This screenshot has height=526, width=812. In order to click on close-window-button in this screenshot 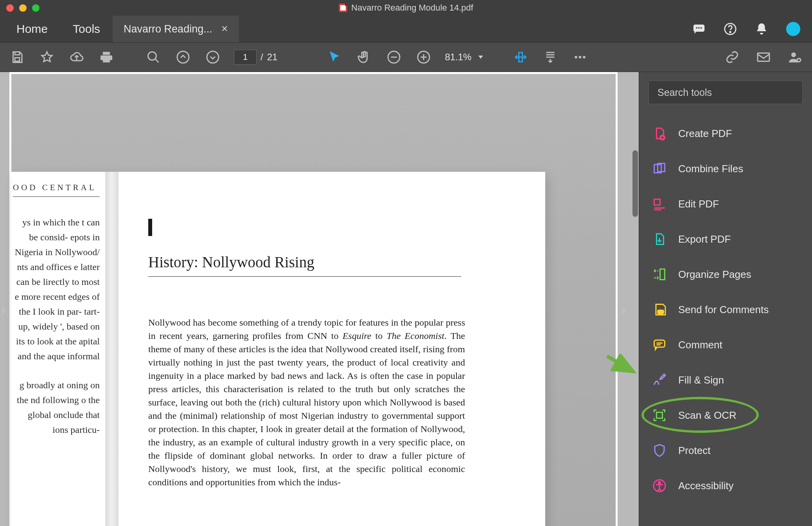, I will do `click(10, 8)`.